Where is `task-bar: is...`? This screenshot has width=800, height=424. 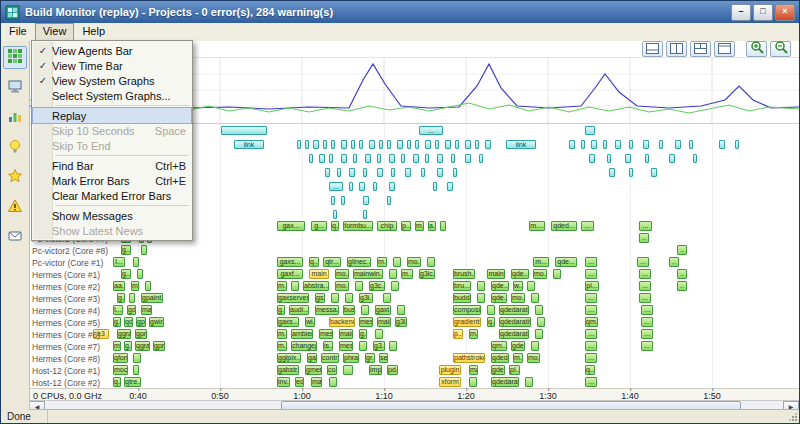 task-bar: is... is located at coordinates (328, 346).